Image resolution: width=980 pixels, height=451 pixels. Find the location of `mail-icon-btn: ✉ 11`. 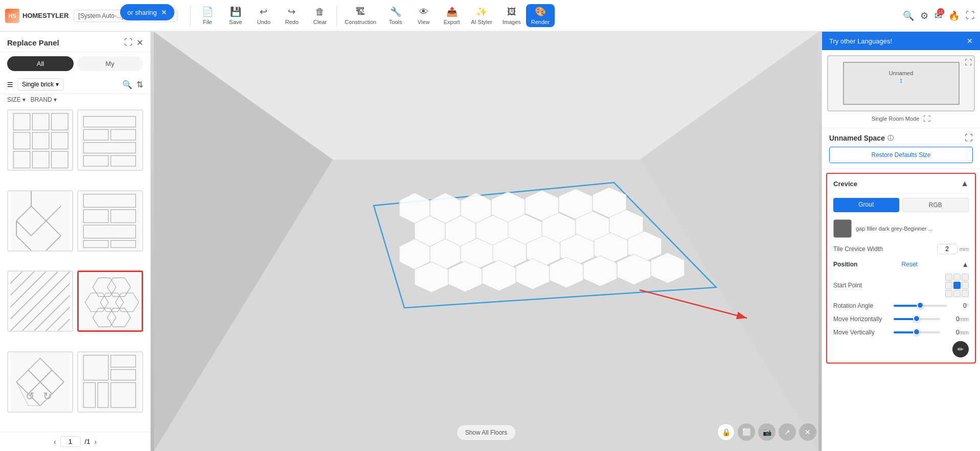

mail-icon-btn: ✉ 11 is located at coordinates (939, 16).